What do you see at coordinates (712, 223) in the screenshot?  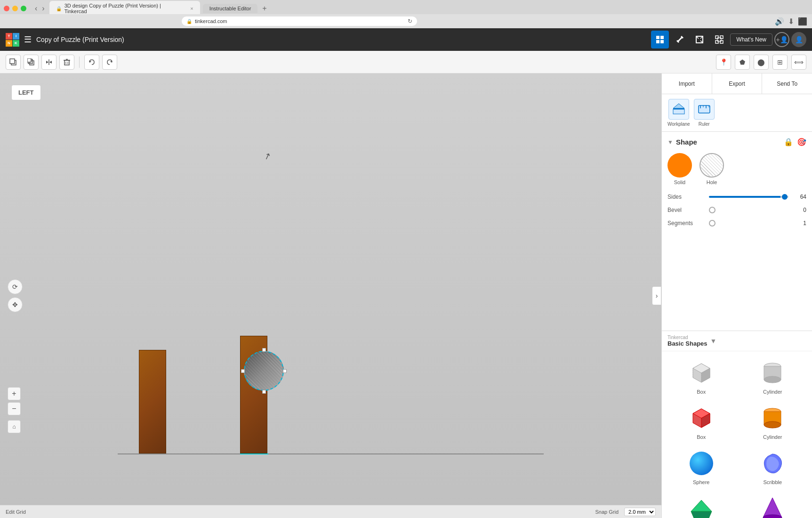 I see `segments-circle` at bounding box center [712, 223].